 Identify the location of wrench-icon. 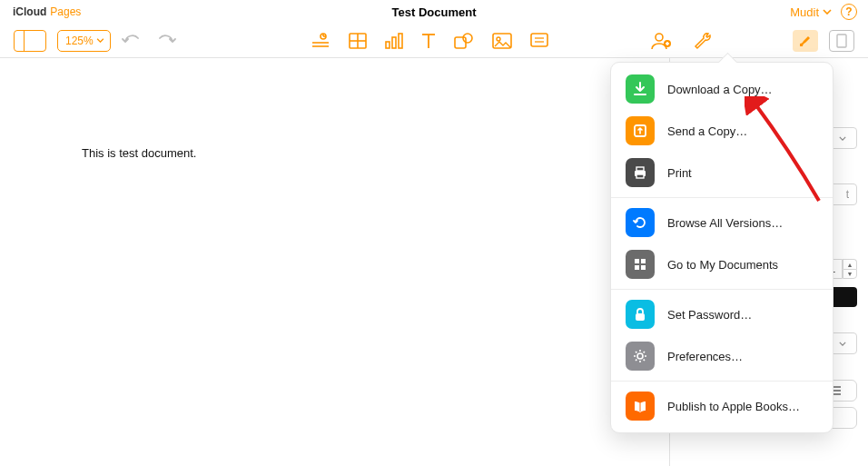
(704, 41).